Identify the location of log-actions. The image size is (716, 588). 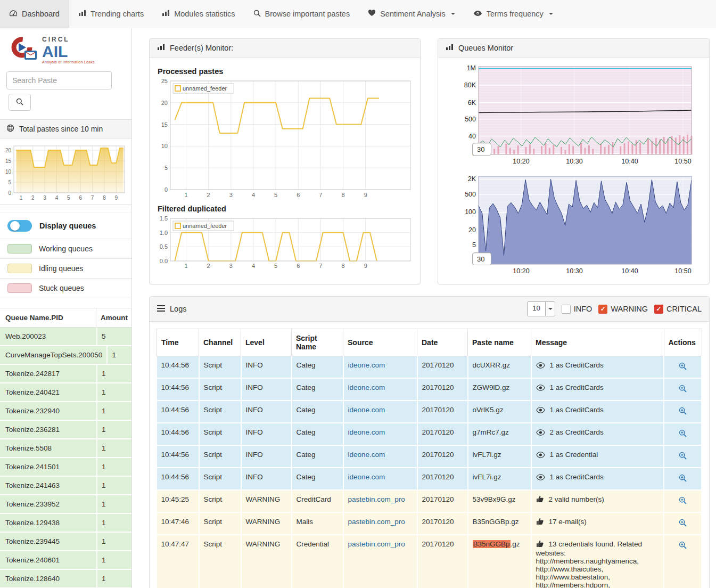
(682, 501).